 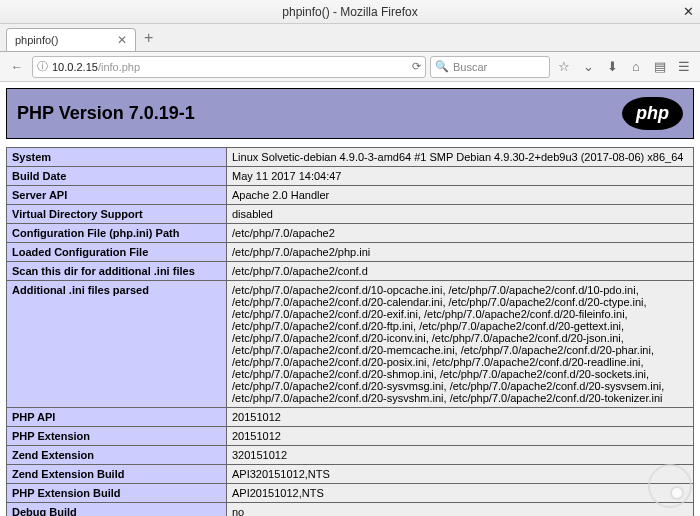 What do you see at coordinates (460, 510) in the screenshot?
I see `info-value: no` at bounding box center [460, 510].